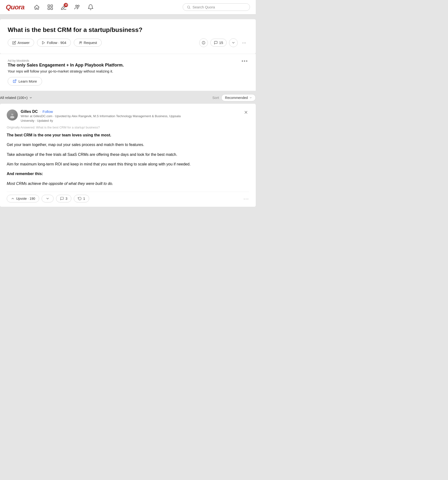  I want to click on ad-label: Ad by bloobirds, so click(18, 61).